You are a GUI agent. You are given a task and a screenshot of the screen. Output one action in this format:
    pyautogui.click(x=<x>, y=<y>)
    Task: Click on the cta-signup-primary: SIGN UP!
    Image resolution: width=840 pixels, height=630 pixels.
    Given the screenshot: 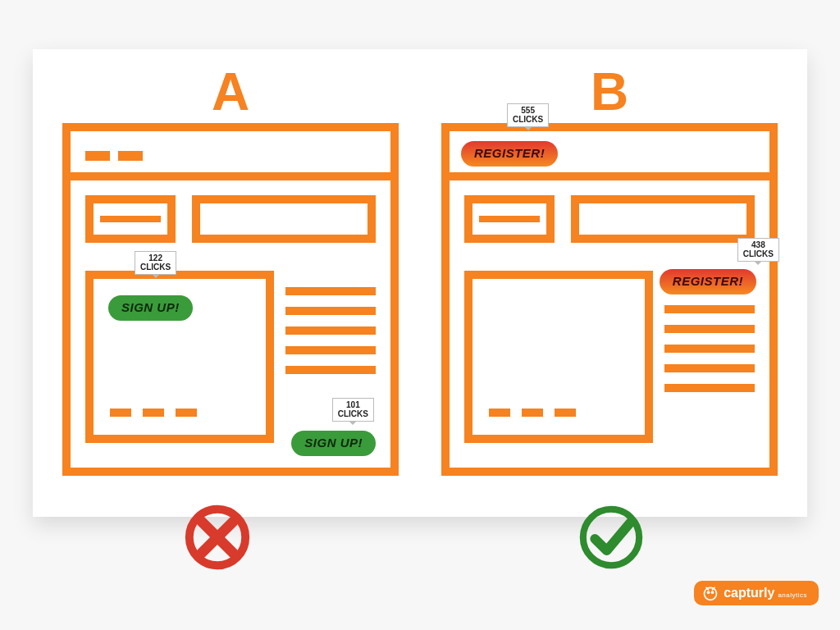 What is the action you would take?
    pyautogui.click(x=151, y=308)
    